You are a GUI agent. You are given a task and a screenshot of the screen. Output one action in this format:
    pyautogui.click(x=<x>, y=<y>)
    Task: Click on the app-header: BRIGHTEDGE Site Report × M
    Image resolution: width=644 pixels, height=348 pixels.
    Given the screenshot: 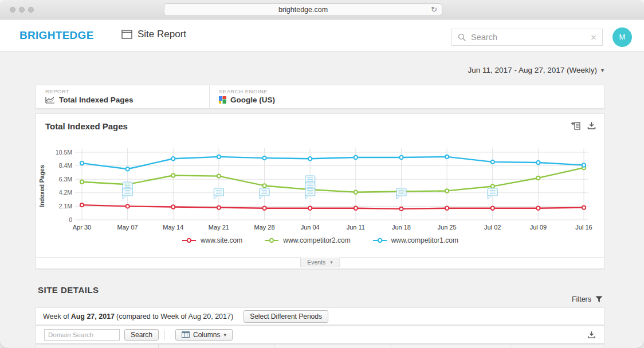 What is the action you would take?
    pyautogui.click(x=322, y=35)
    